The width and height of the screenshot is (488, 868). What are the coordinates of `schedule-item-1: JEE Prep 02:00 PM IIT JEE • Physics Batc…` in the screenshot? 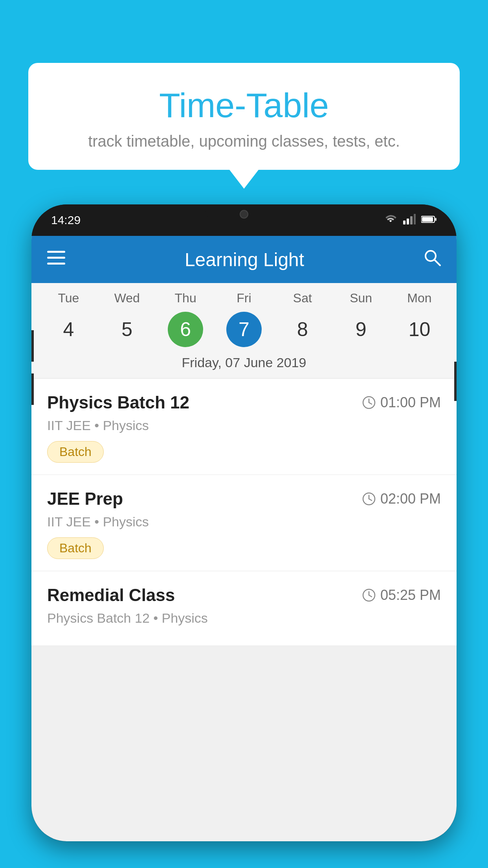 It's located at (244, 523).